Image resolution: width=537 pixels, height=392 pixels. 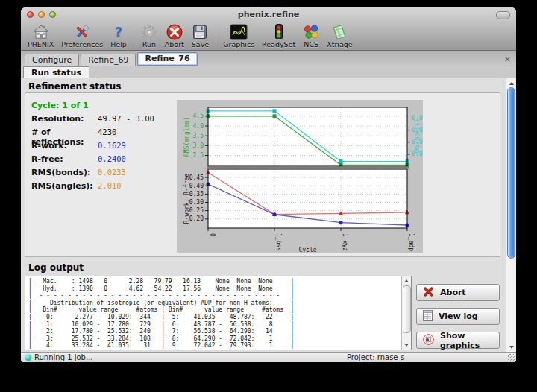 What do you see at coordinates (407, 309) in the screenshot?
I see `log-scrollbar-thumb` at bounding box center [407, 309].